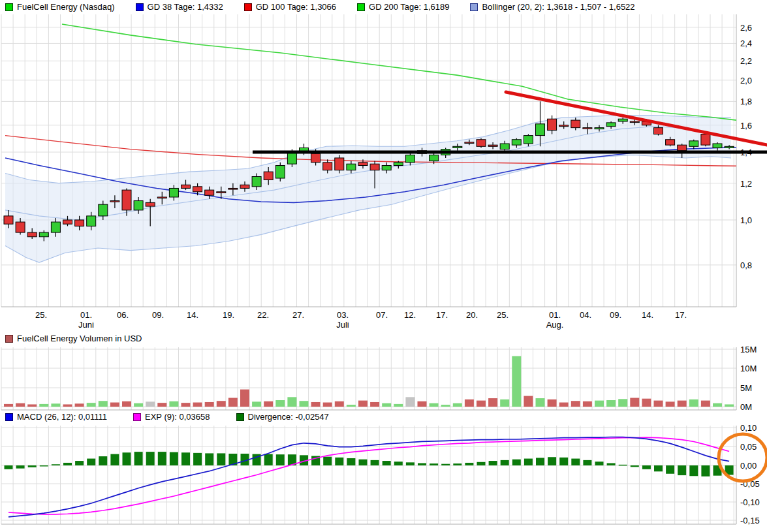 The image size is (767, 532). What do you see at coordinates (56, 416) in the screenshot?
I see `legend-item-macd: MACD (17, 8): 0,01111` at bounding box center [56, 416].